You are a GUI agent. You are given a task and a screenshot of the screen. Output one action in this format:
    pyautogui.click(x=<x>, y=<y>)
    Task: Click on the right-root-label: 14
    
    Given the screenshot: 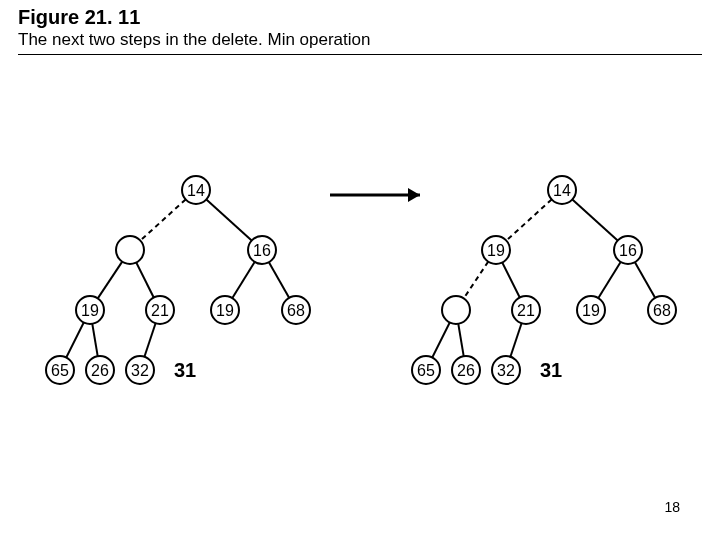 What is the action you would take?
    pyautogui.click(x=562, y=190)
    